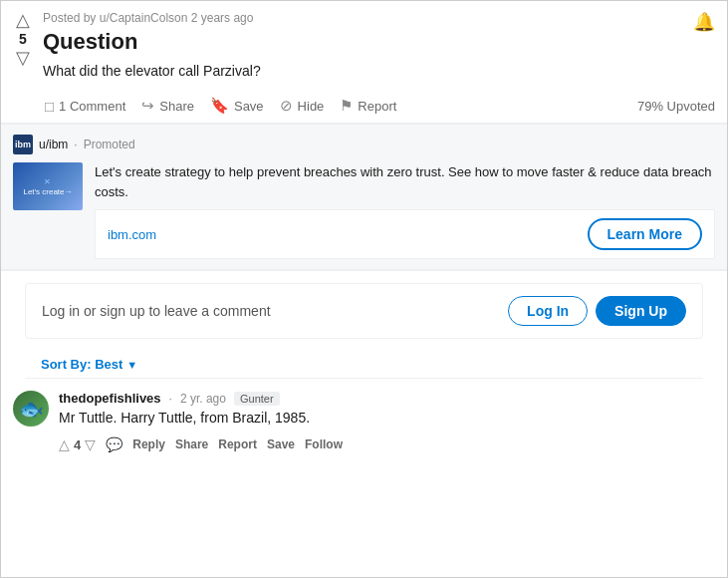 The height and width of the screenshot is (578, 728). I want to click on ad-thumbnail-inner: ✕ Let's create→, so click(48, 186).